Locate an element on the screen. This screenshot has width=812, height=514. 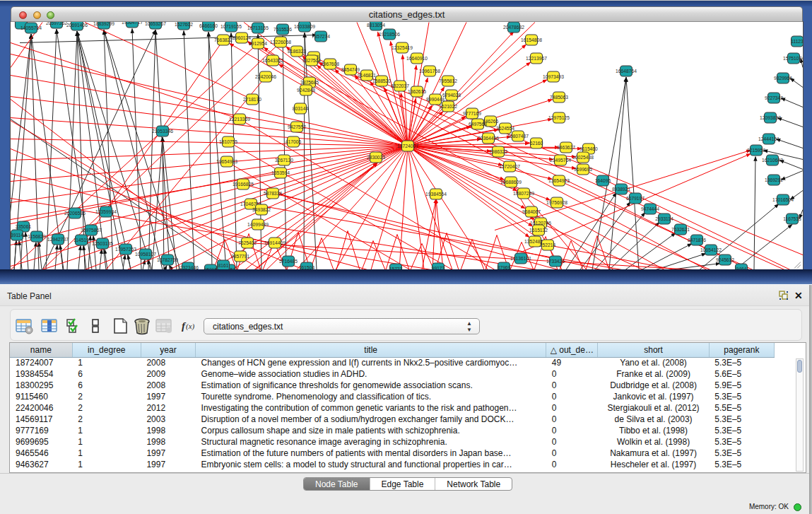
svg-text: 5878334 is located at coordinates (273, 192).